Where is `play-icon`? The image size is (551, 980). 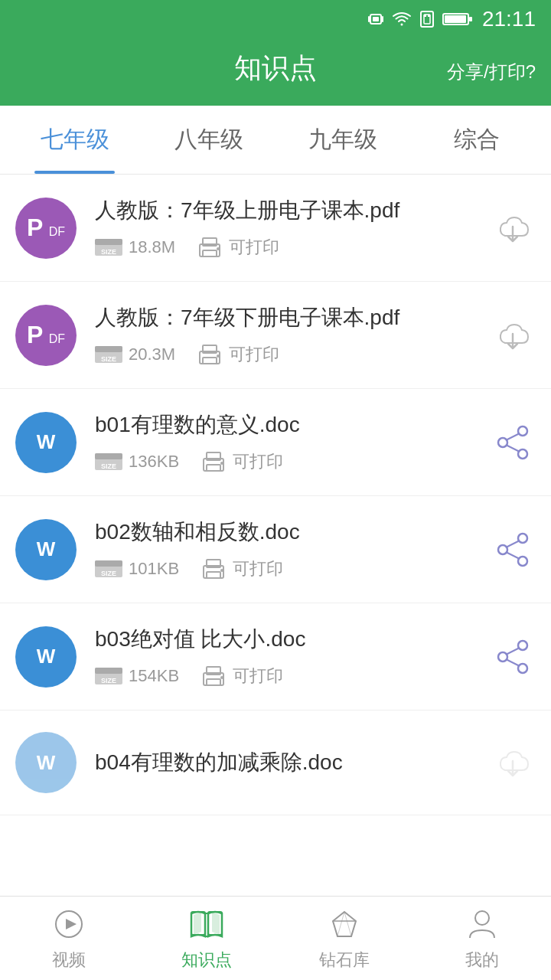 play-icon is located at coordinates (69, 924).